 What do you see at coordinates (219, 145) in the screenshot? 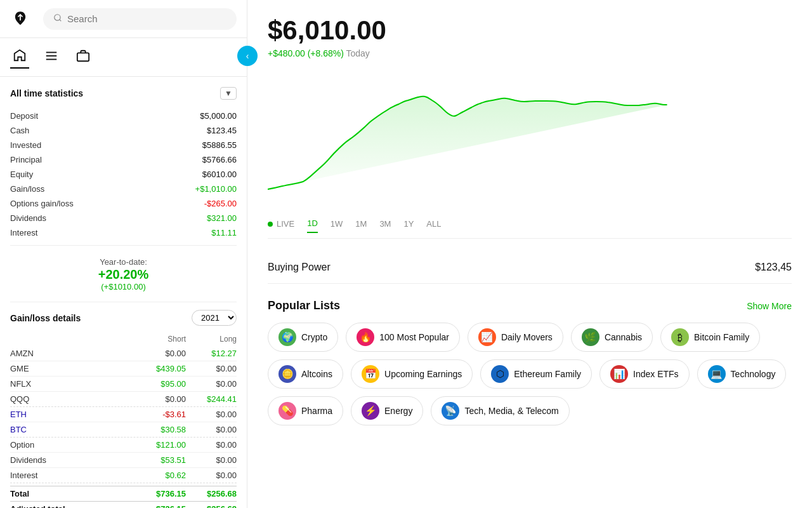
I see `stat-value: $5886.55` at bounding box center [219, 145].